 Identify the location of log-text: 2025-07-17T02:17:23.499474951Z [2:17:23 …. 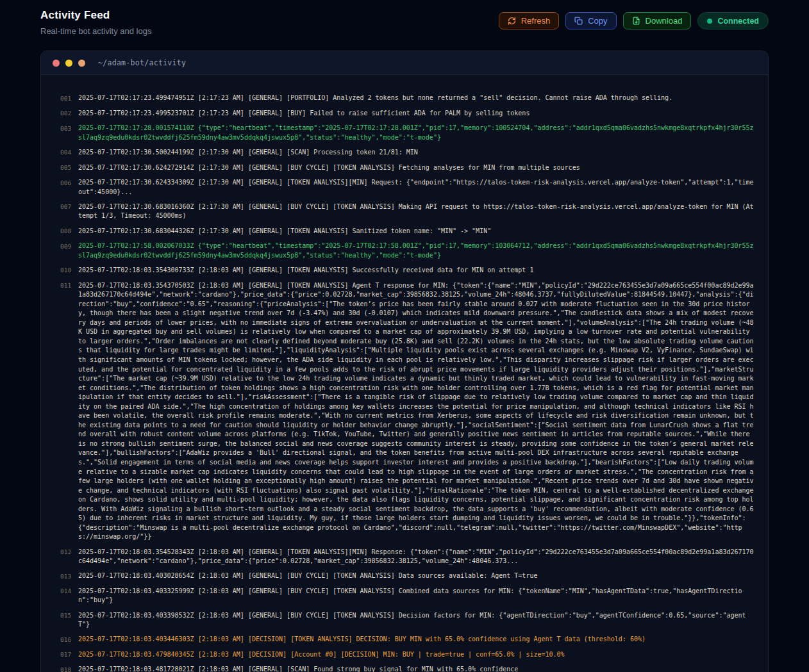
(417, 99).